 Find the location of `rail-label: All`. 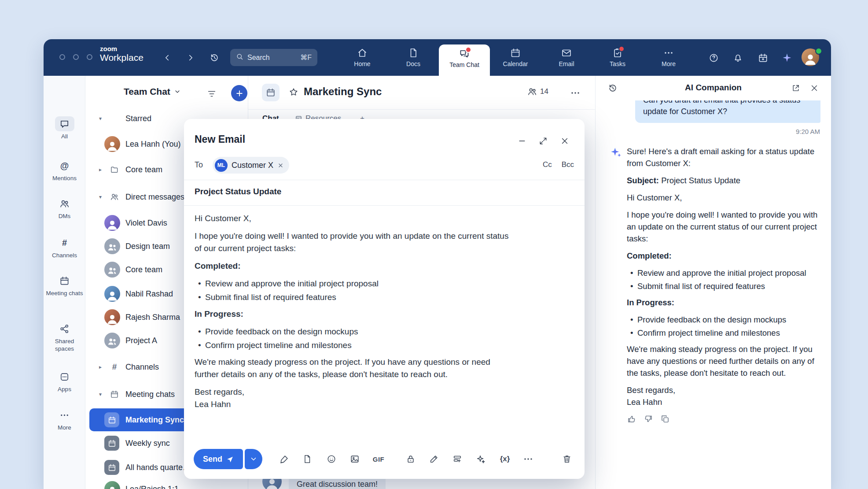

rail-label: All is located at coordinates (64, 137).